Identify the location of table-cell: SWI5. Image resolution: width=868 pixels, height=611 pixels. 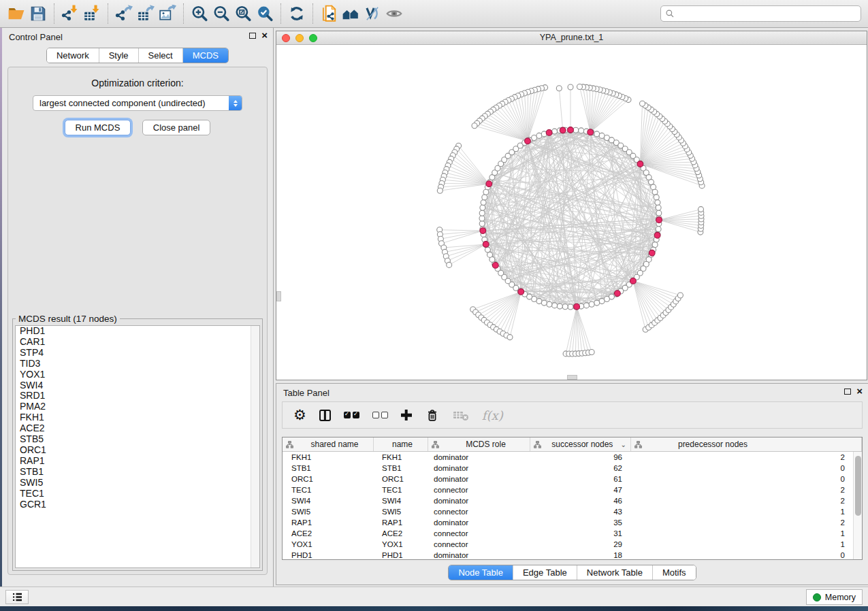
(401, 512).